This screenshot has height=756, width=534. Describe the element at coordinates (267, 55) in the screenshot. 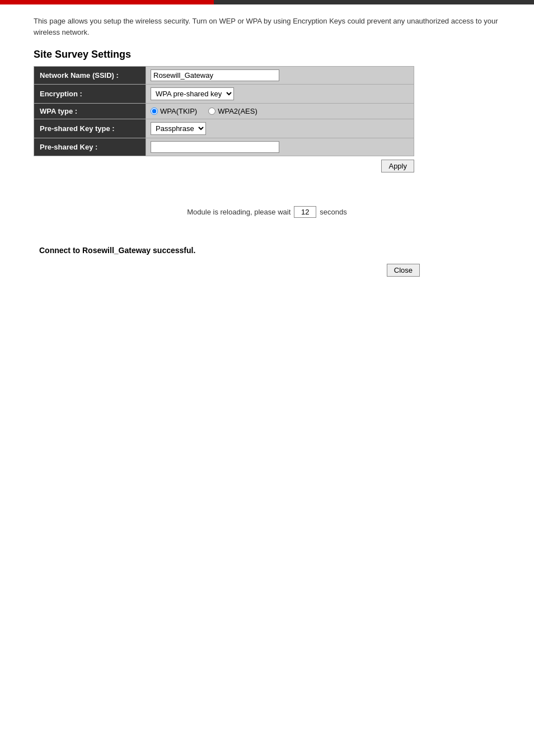

I see `section-title: Site Survey Settings` at that location.